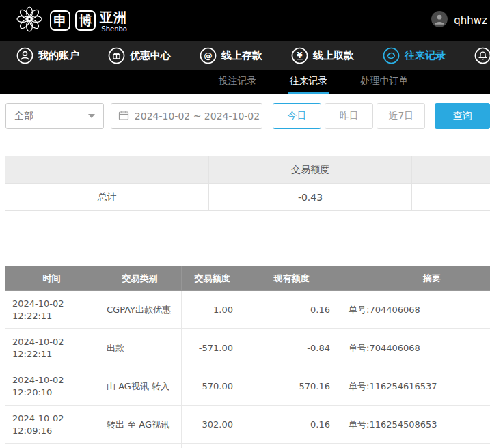 The width and height of the screenshot is (490, 448). I want to click on table-cell: 1.50, so click(213, 446).